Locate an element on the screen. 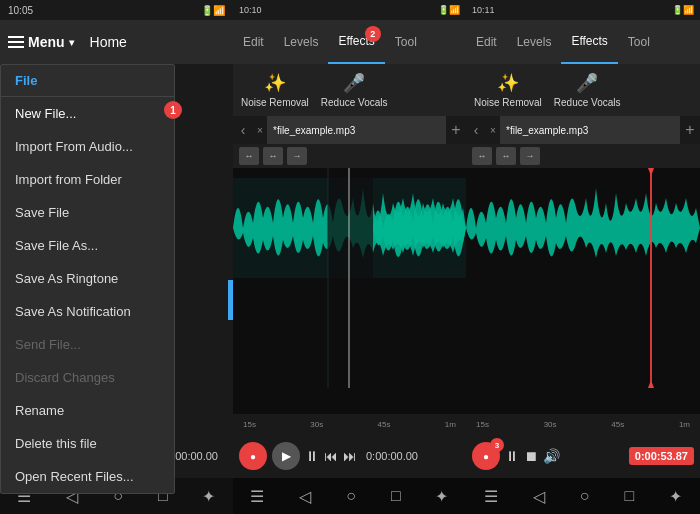 The height and width of the screenshot is (514, 700). menu-item-rename: Rename is located at coordinates (88, 410).